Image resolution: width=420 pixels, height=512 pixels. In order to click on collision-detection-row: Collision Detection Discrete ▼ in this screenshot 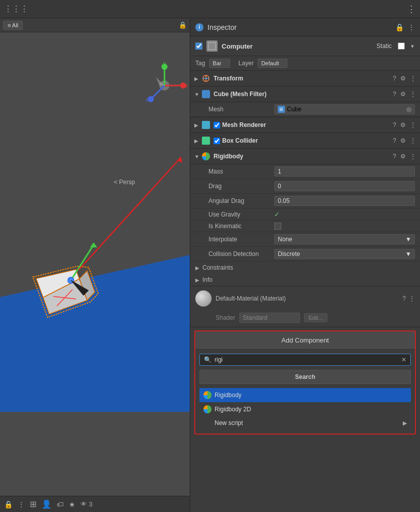, I will do `click(305, 254)`.